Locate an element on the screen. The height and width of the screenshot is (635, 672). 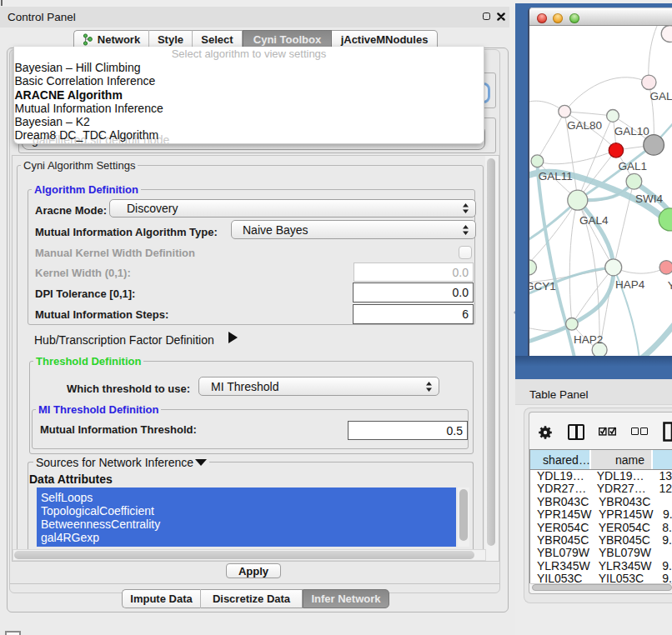
svg-text: GAL80 is located at coordinates (584, 125).